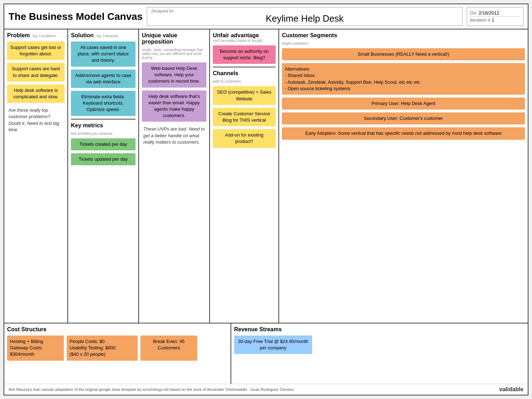 This screenshot has height=399, width=532. What do you see at coordinates (244, 138) in the screenshot?
I see `channel-note-3: Add-on for existing product?` at bounding box center [244, 138].